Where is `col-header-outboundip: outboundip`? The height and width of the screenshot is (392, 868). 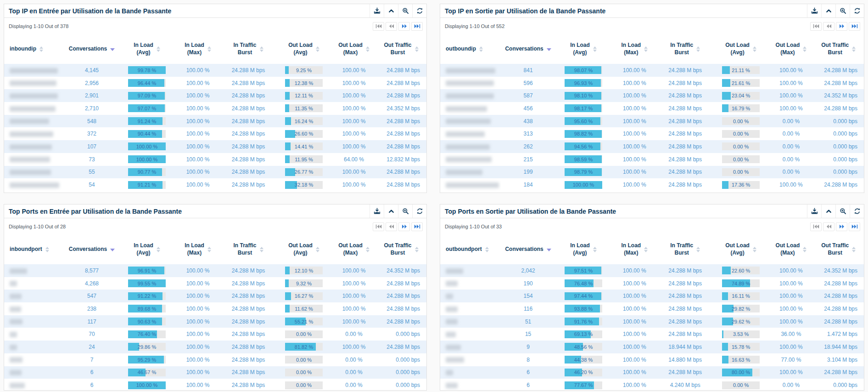 col-header-outboundip: outboundip is located at coordinates (470, 49).